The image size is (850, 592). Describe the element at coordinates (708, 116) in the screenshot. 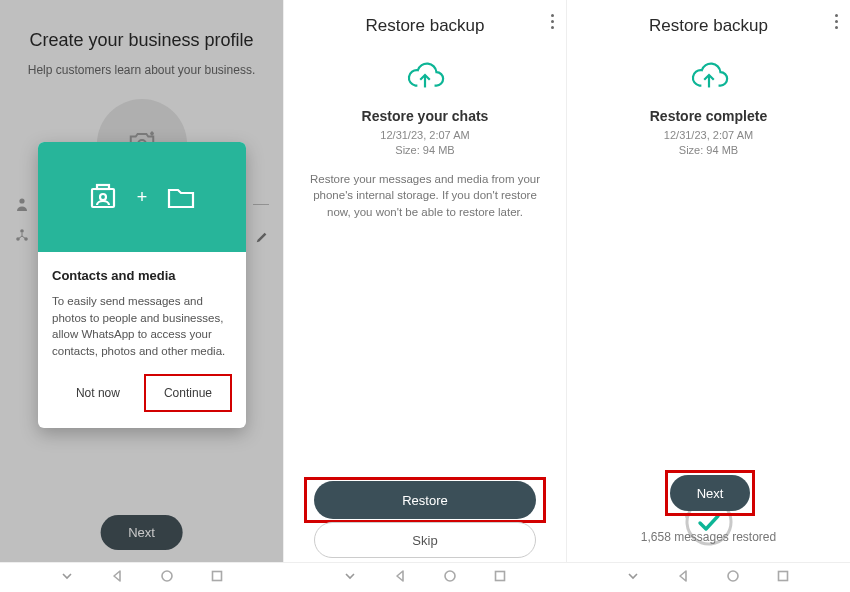

I see `section-title: Restore complete` at that location.